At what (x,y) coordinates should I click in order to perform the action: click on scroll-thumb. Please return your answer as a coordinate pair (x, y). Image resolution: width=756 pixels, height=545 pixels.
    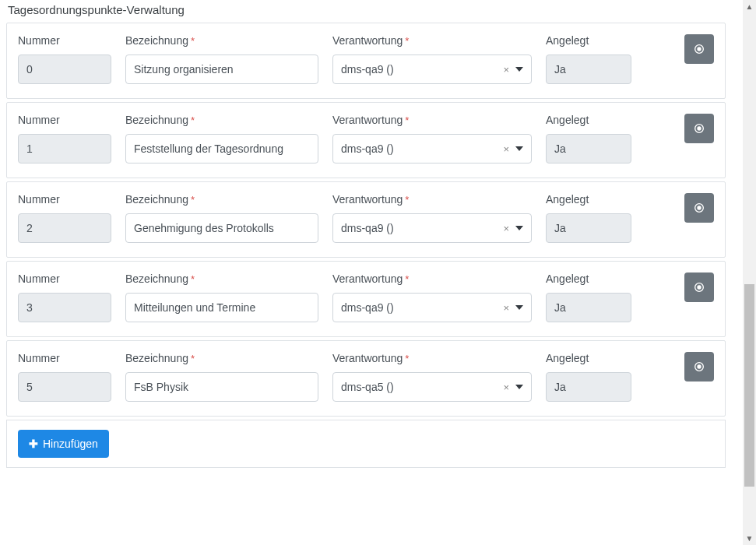
    Looking at the image, I should click on (749, 385).